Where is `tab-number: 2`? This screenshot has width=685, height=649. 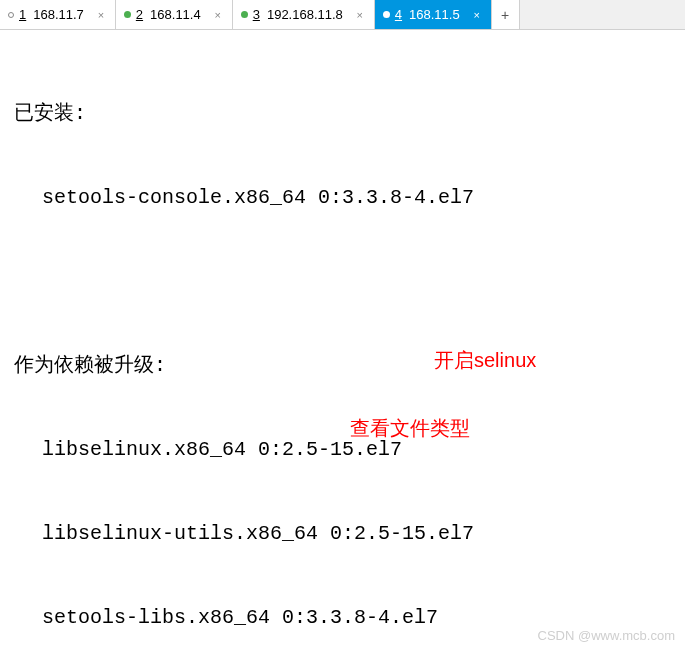 tab-number: 2 is located at coordinates (140, 14).